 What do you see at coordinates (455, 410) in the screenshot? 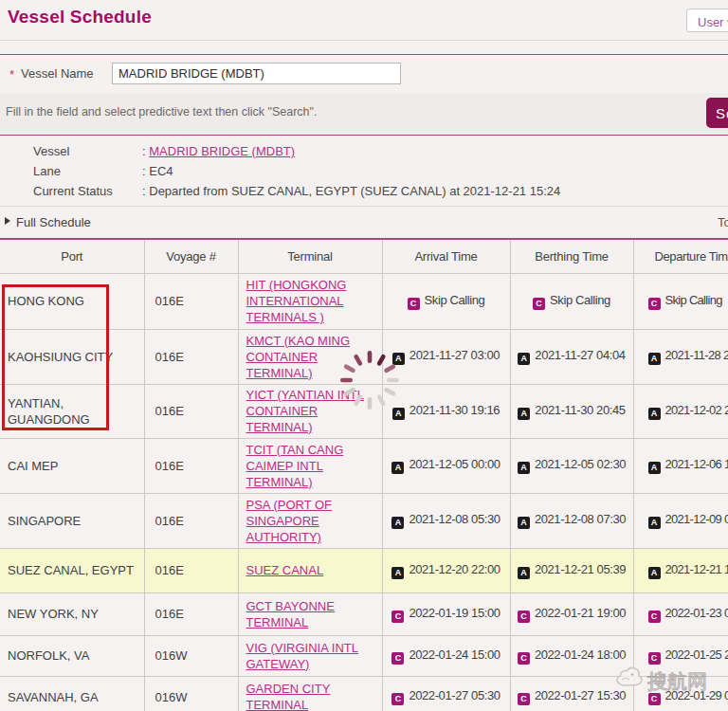
I see `arrival-time-text: 2021-11-30 19:16` at bounding box center [455, 410].